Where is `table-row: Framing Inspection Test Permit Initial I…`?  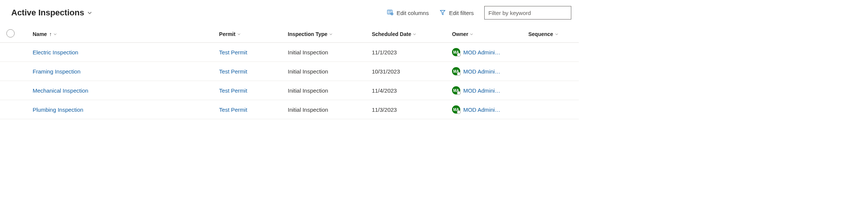
table-row: Framing Inspection Test Permit Initial I… is located at coordinates (290, 71).